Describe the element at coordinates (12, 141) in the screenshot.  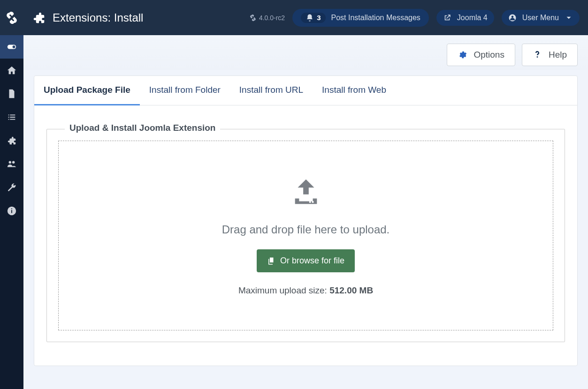
I see `sidebar-item-components` at that location.